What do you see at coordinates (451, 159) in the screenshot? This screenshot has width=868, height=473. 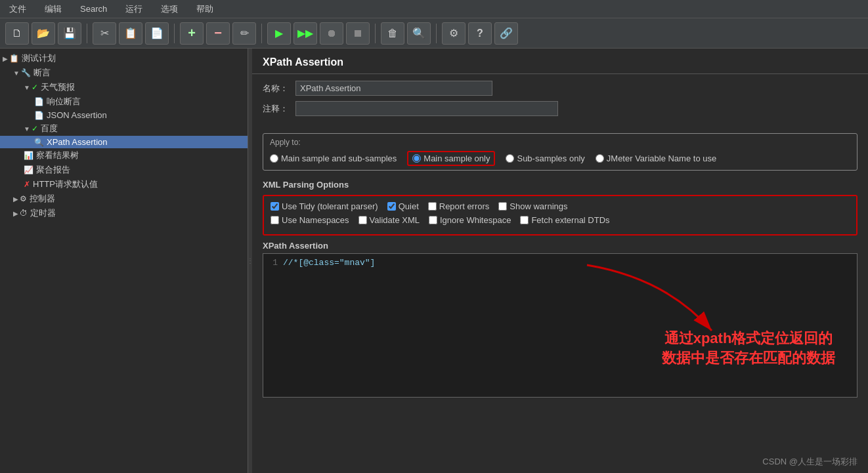 I see `radio-main-only: Main sample only` at bounding box center [451, 159].